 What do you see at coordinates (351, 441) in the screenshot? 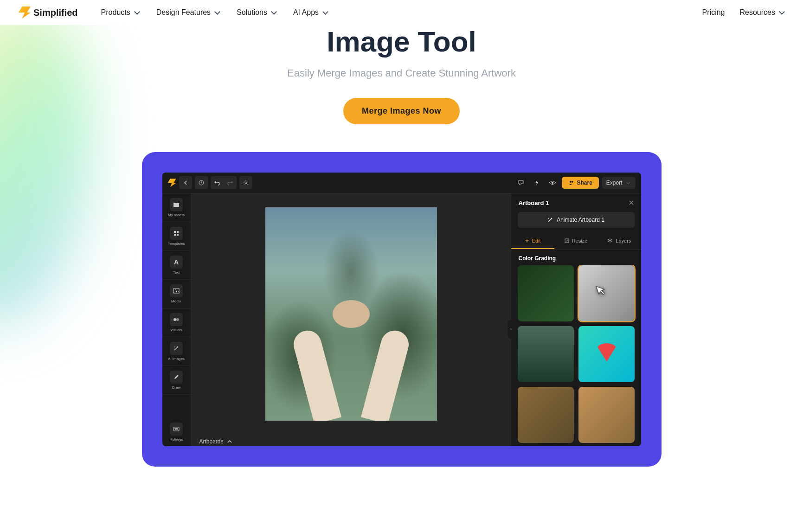
I see `artboards-footer: Artboards` at bounding box center [351, 441].